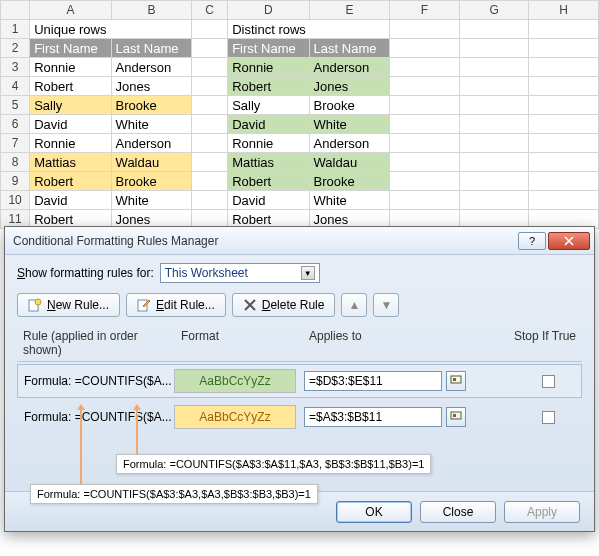 The width and height of the screenshot is (599, 556). Describe the element at coordinates (16, 106) in the screenshot. I see `row-header: 5` at that location.